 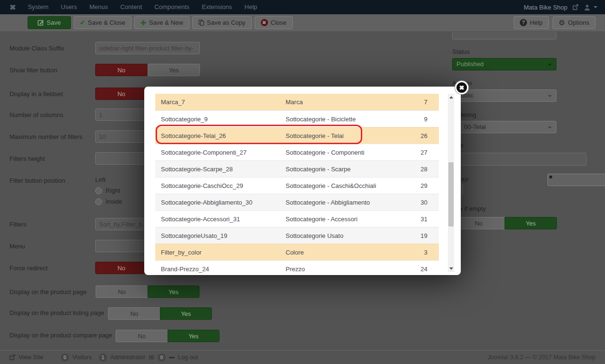 I want to click on label-number-columns: Number of columns, so click(x=36, y=115).